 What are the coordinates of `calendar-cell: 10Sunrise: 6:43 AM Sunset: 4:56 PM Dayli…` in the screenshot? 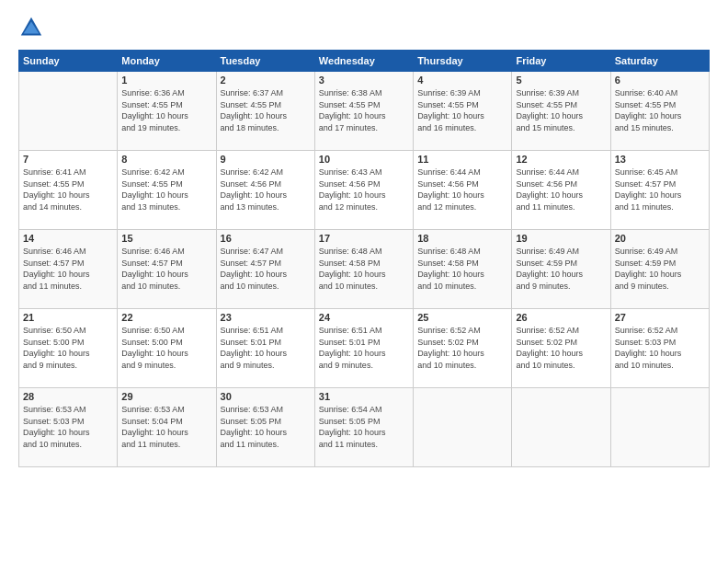 It's located at (364, 190).